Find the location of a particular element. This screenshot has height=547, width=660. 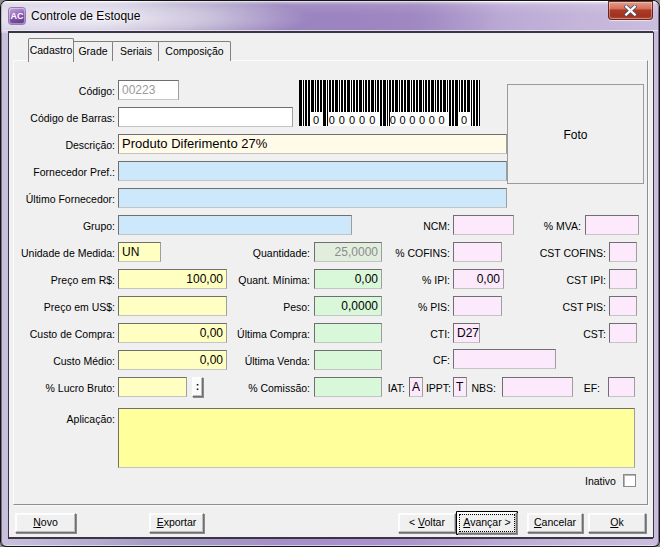

svg-text: 00000 is located at coordinates (354, 120).